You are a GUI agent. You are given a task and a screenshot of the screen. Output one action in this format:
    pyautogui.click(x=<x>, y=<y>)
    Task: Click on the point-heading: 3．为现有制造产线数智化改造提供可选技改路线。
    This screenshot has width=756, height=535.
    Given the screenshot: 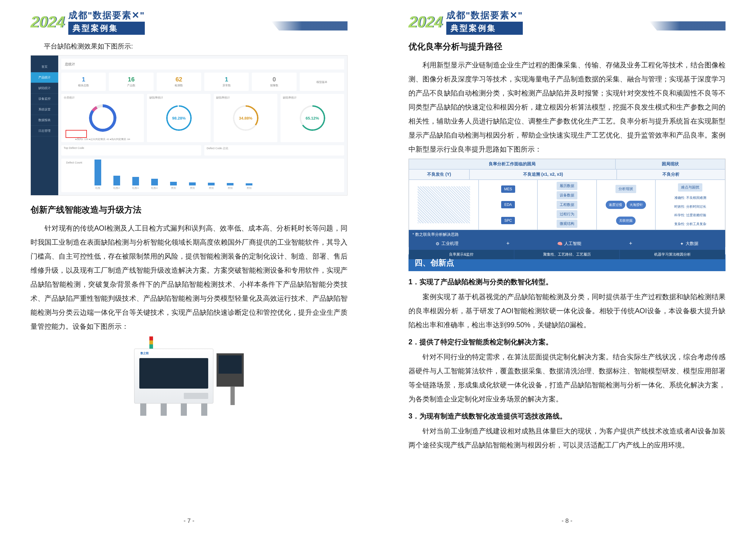 What is the action you would take?
    pyautogui.click(x=567, y=416)
    